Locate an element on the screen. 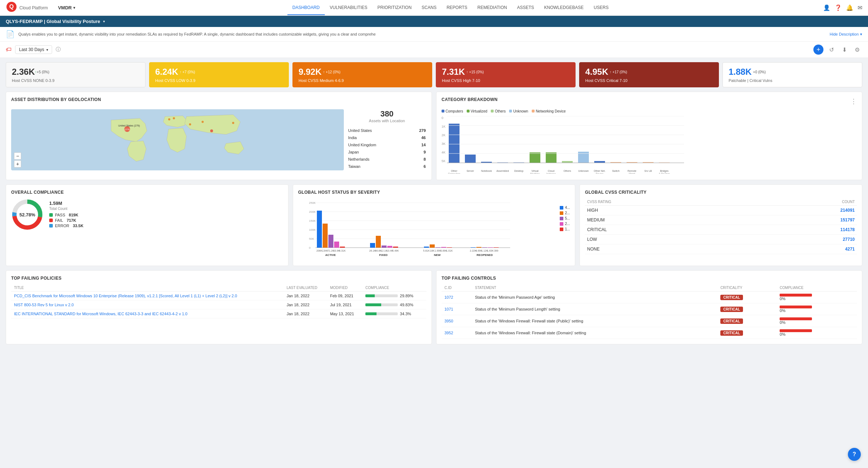  col-compliance-ctrl: COMPLIANCE is located at coordinates (817, 288).